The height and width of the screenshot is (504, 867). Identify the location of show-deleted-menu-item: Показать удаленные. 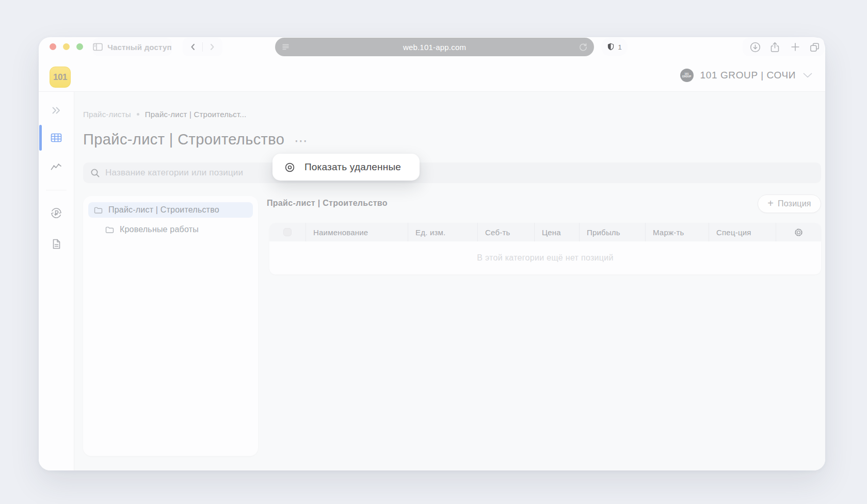
(346, 167).